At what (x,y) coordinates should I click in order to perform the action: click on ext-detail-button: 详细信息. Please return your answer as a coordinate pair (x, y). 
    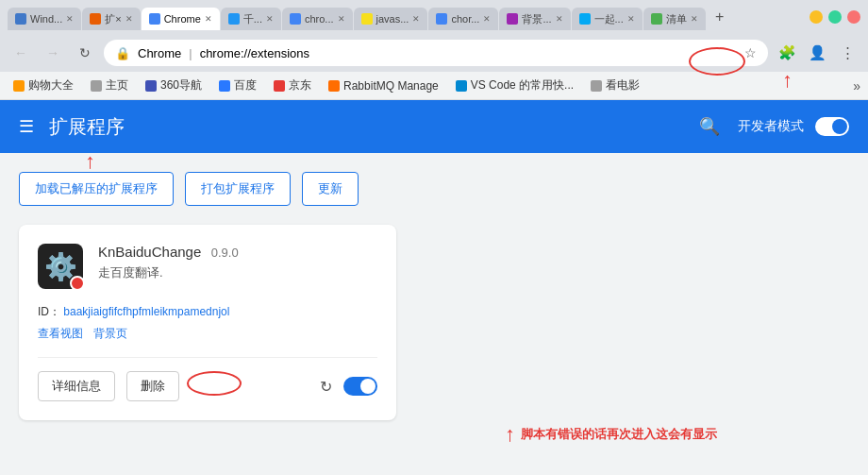
    Looking at the image, I should click on (76, 386).